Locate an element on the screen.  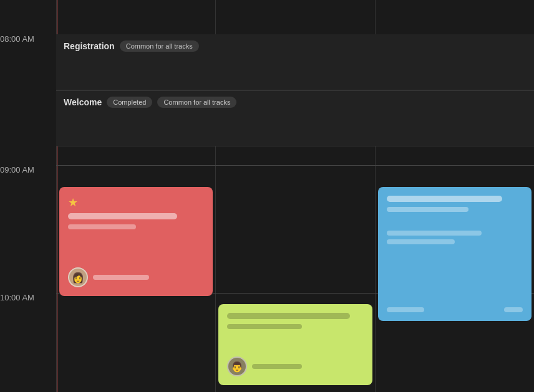
registration-title: Registration is located at coordinates (89, 46).